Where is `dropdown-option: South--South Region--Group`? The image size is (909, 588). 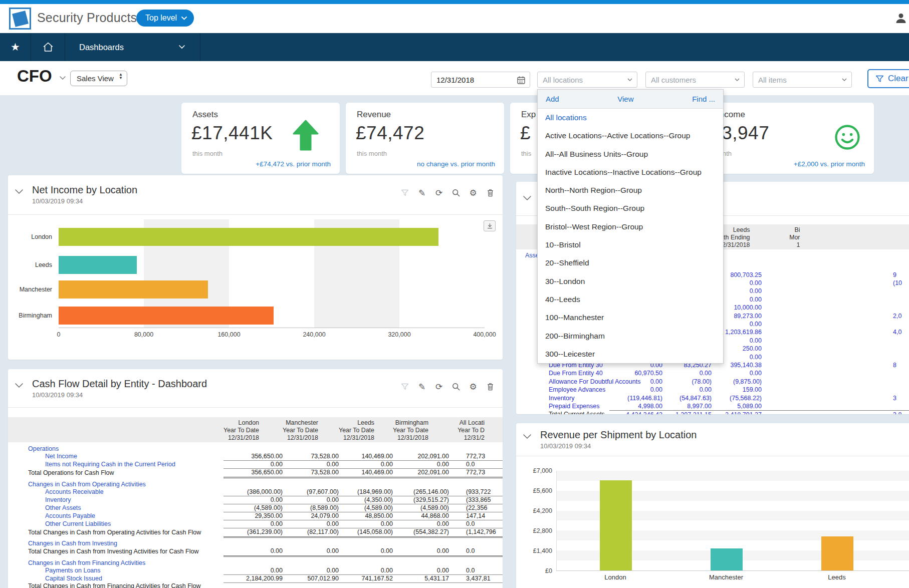 dropdown-option: South--South Region--Group is located at coordinates (630, 208).